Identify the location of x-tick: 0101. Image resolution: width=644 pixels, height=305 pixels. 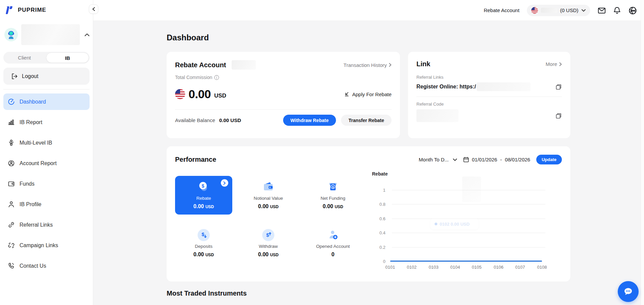
(391, 267).